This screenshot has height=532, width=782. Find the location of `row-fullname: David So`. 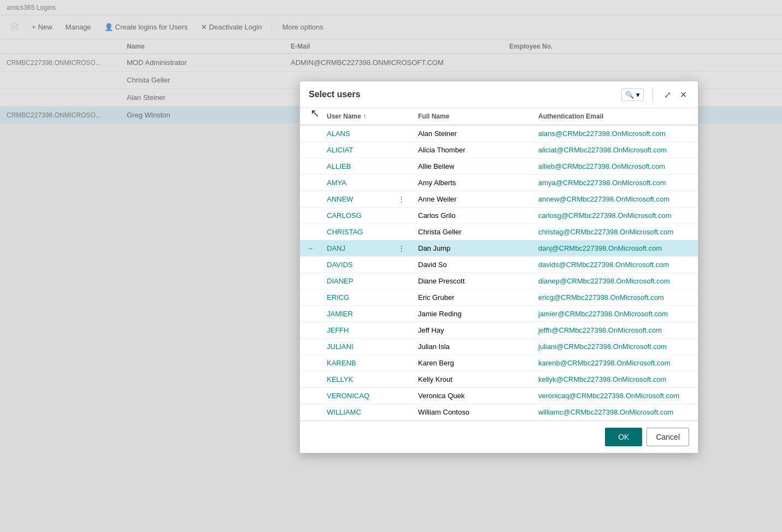

row-fullname: David So is located at coordinates (472, 265).